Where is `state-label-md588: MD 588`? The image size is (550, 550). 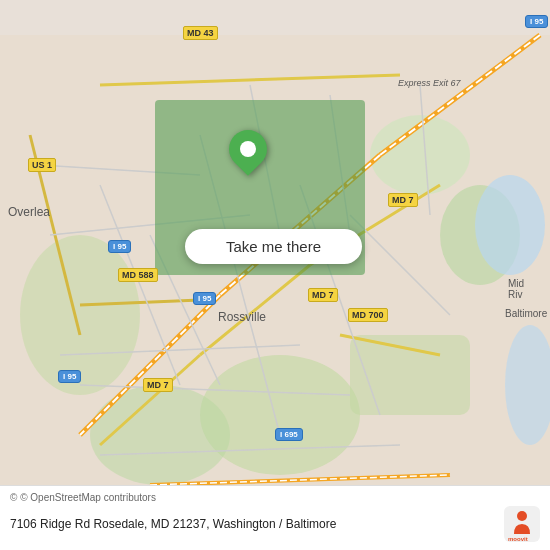
state-label-md588: MD 588 is located at coordinates (138, 275).